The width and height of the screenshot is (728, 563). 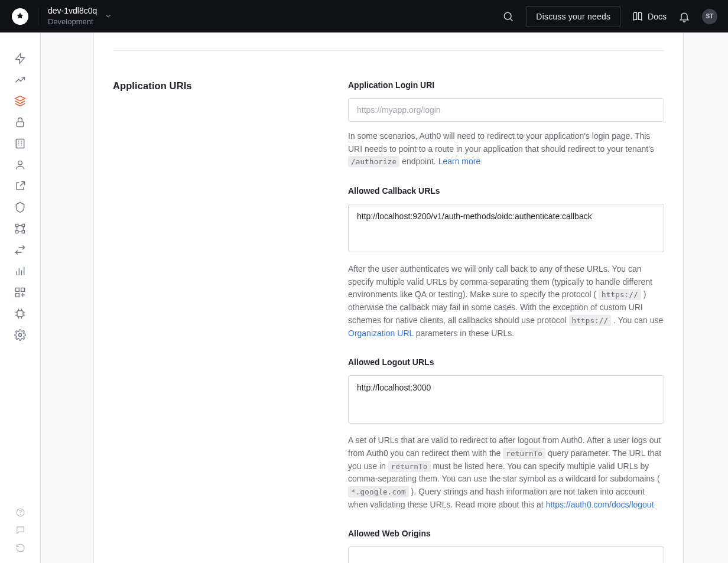 I want to click on code-returnto-1: returnTo, so click(x=524, y=454).